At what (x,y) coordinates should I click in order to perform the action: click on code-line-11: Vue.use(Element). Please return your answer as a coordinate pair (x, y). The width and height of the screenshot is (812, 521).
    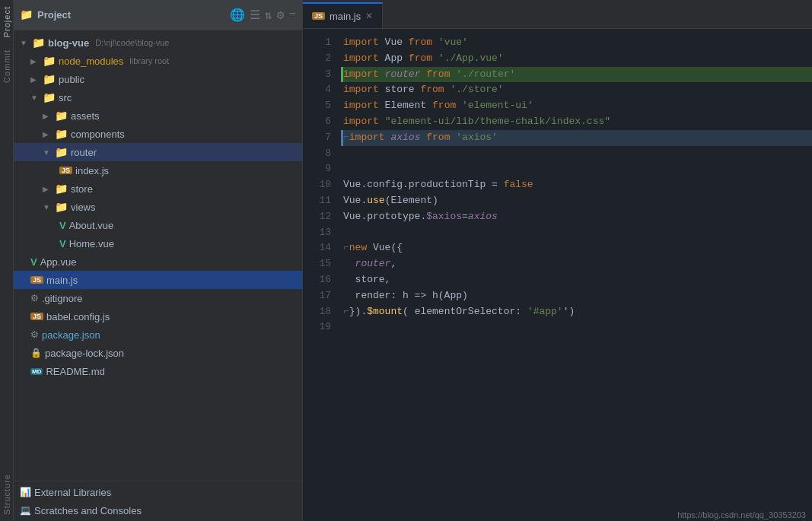
    Looking at the image, I should click on (578, 201).